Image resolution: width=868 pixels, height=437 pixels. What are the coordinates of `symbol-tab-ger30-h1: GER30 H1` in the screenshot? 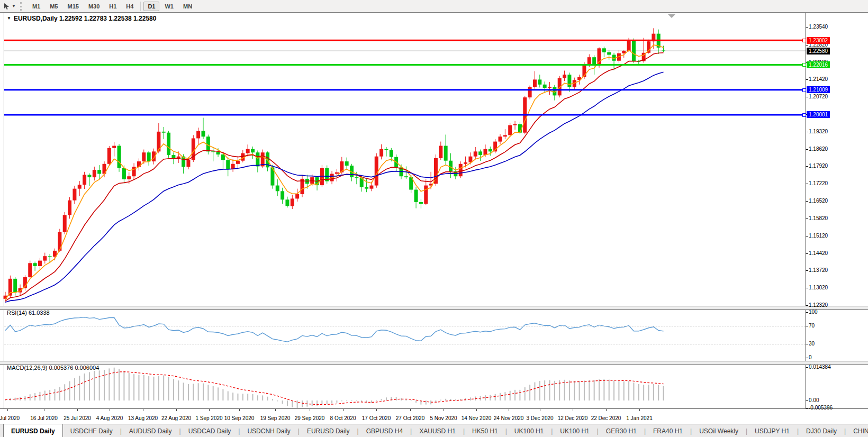 It's located at (621, 431).